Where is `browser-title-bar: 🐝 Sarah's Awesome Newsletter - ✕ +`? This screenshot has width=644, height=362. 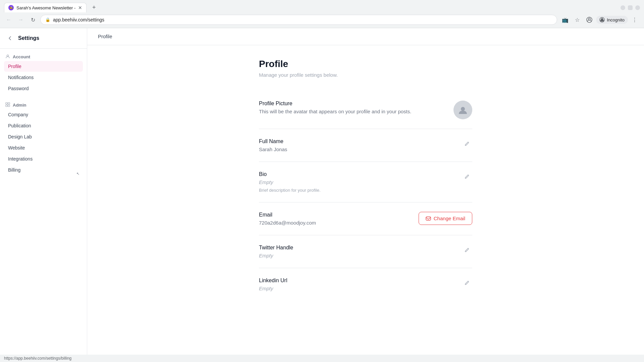
browser-title-bar: 🐝 Sarah's Awesome Newsletter - ✕ + is located at coordinates (322, 6).